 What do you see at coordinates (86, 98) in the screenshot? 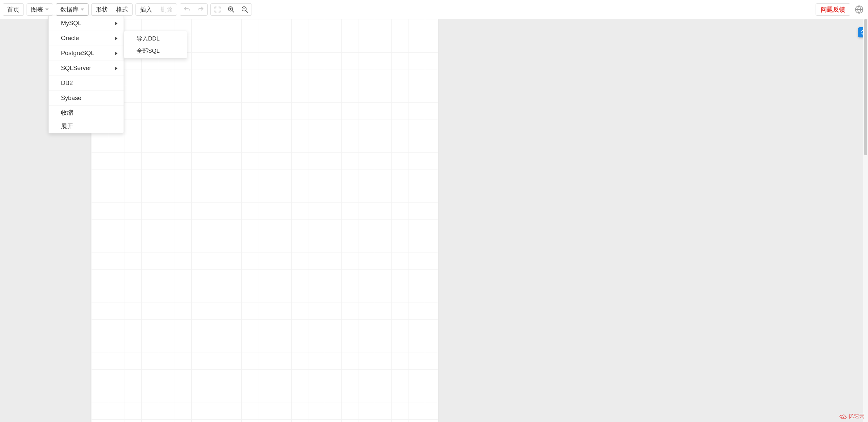
I see `menu-sybase: Sybase` at bounding box center [86, 98].